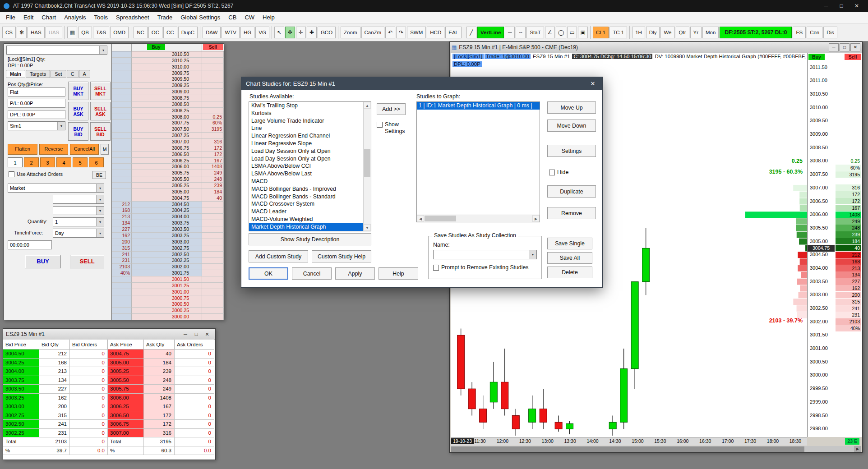  Describe the element at coordinates (583, 32) in the screenshot. I see `filled-rectangle-tool-icon: ▣` at that location.